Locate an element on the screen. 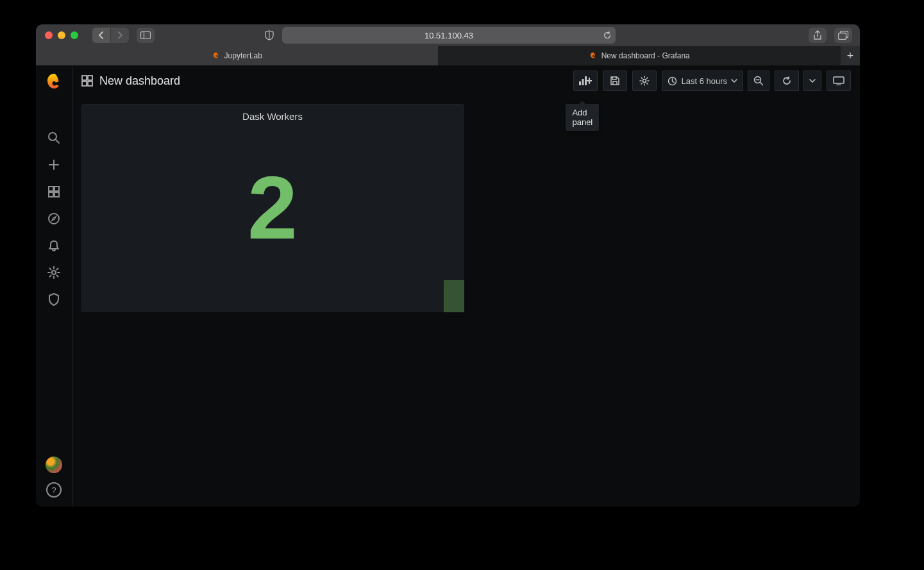  grafana-logo is located at coordinates (54, 82).